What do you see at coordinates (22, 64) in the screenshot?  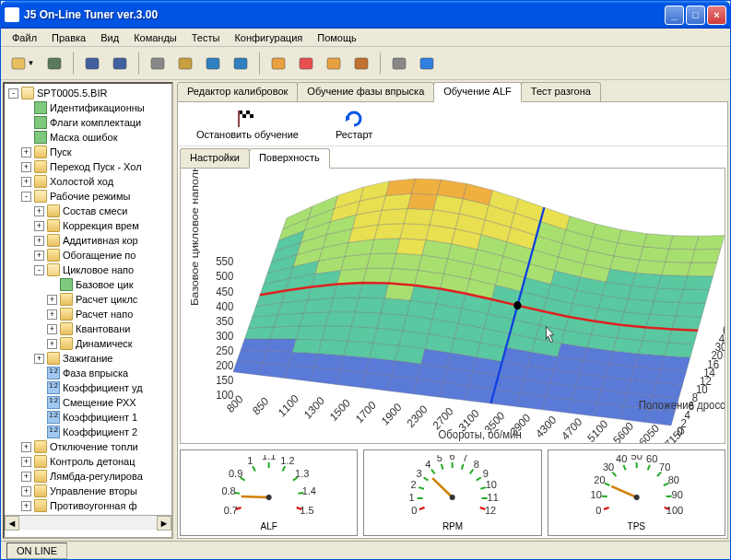 I see `folder-open-icon: ▼` at bounding box center [22, 64].